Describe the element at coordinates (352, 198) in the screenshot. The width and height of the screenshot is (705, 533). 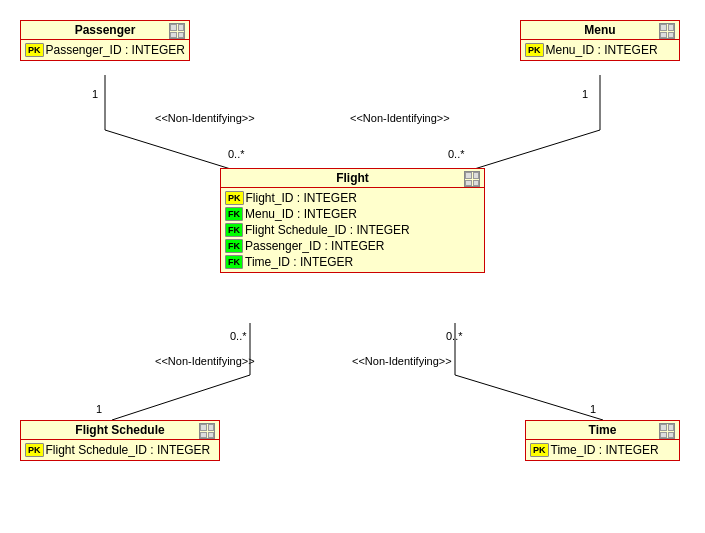
I see `flight-row-0: PK Flight_ID : INTEGER` at that location.